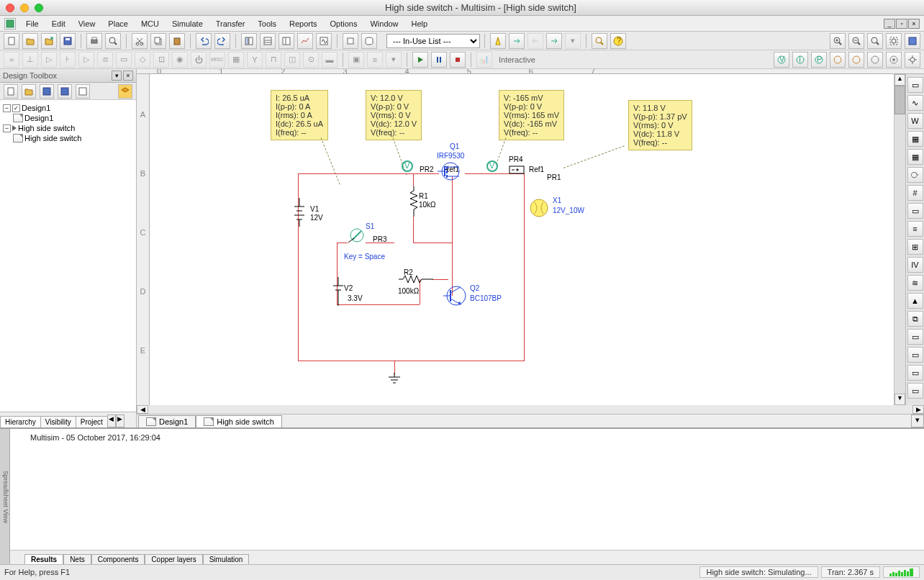  What do you see at coordinates (286, 41) in the screenshot?
I see `database-manager-button` at bounding box center [286, 41].